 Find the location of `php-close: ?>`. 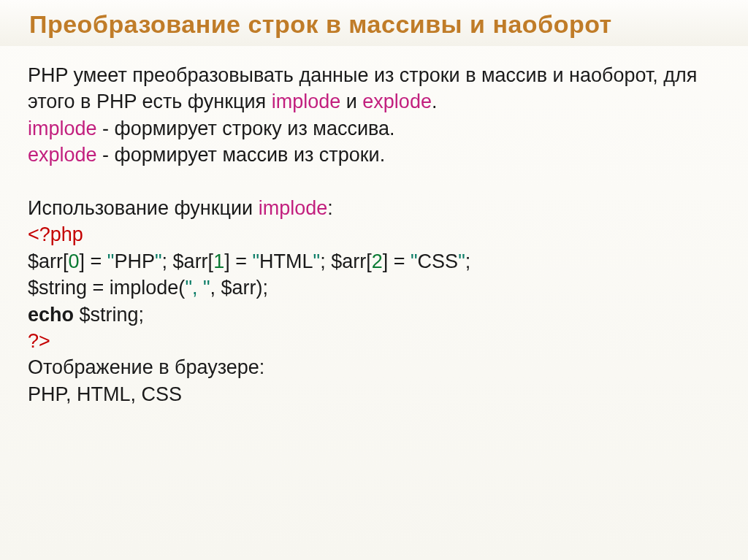

php-close: ?> is located at coordinates (39, 341).